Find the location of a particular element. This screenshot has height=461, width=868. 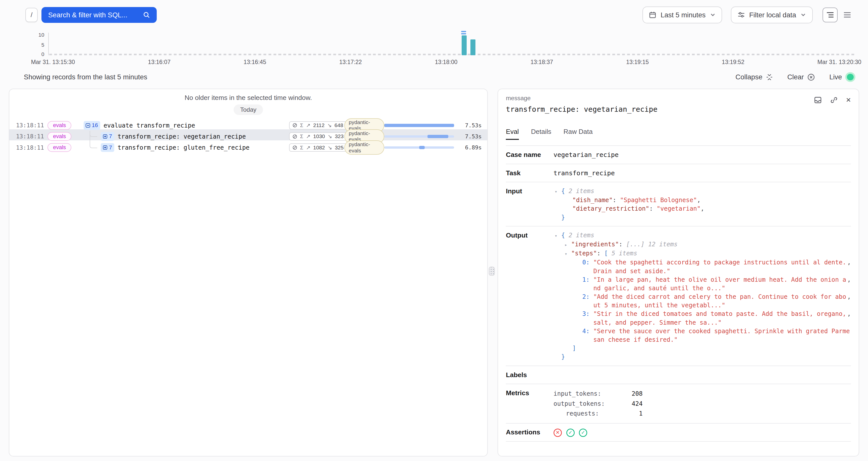

json-string-value: vegetarian is located at coordinates (679, 209).